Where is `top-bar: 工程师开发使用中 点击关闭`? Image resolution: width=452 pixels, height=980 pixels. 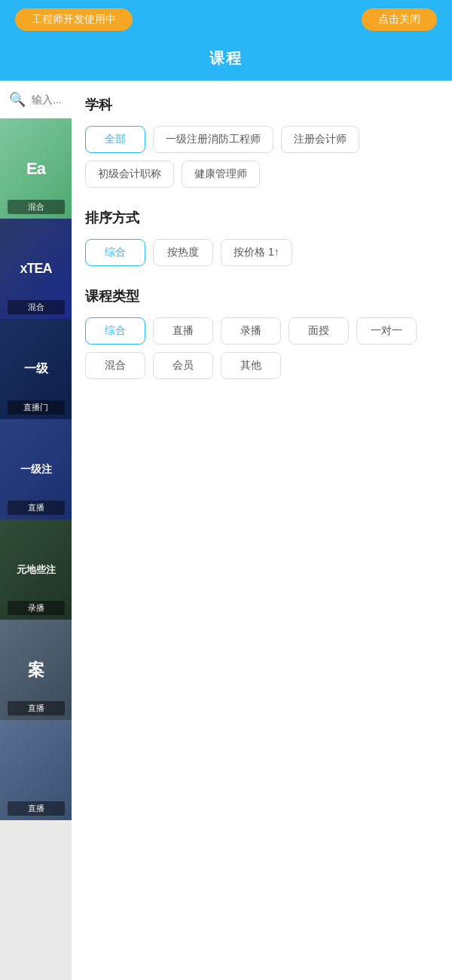 top-bar: 工程师开发使用中 点击关闭 is located at coordinates (226, 20).